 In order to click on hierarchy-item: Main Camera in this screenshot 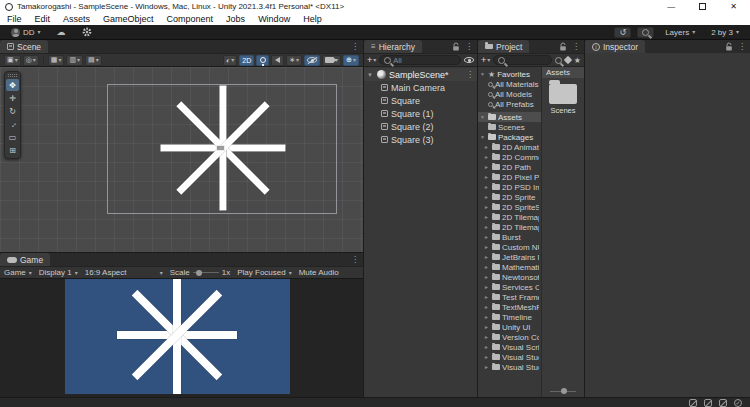, I will do `click(420, 88)`.